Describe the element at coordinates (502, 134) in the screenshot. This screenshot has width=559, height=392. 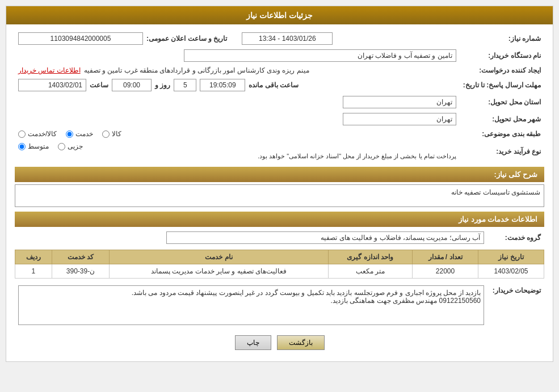
I see `category-label: طبقه بندی موضوعی:` at that location.